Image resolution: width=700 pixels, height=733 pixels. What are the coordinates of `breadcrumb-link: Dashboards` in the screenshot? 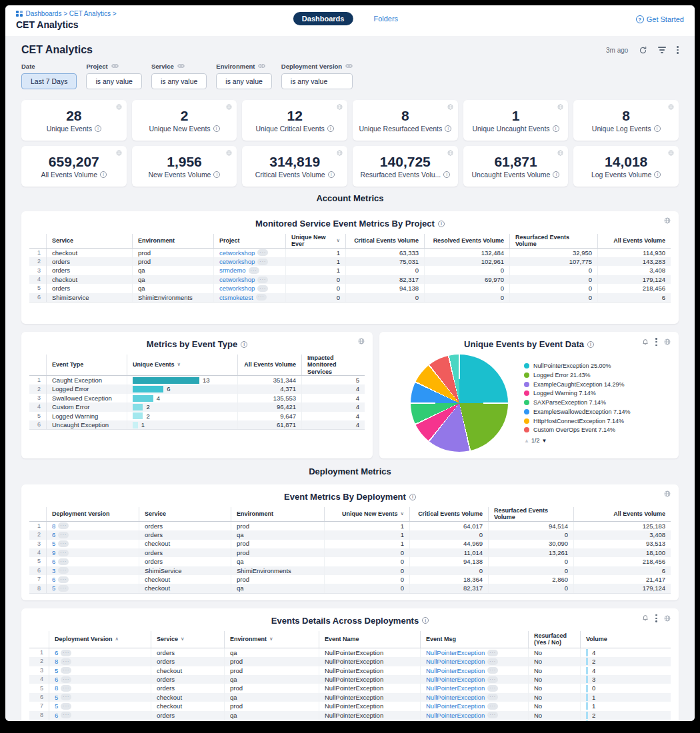 It's located at (44, 13).